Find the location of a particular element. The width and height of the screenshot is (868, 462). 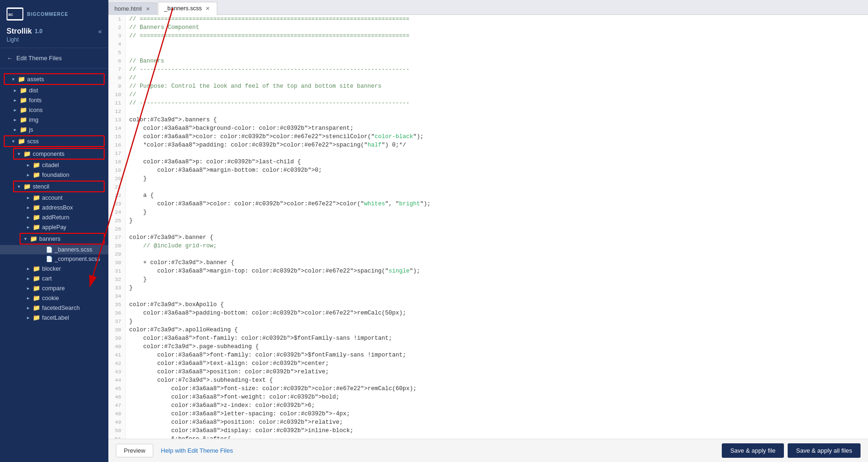

help-link: Help with Edit Theme Files is located at coordinates (197, 451).